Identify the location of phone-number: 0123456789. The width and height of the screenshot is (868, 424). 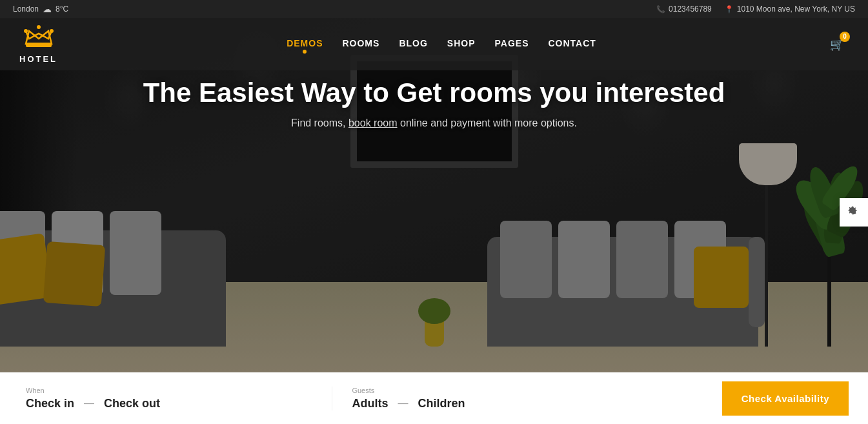
(691, 9).